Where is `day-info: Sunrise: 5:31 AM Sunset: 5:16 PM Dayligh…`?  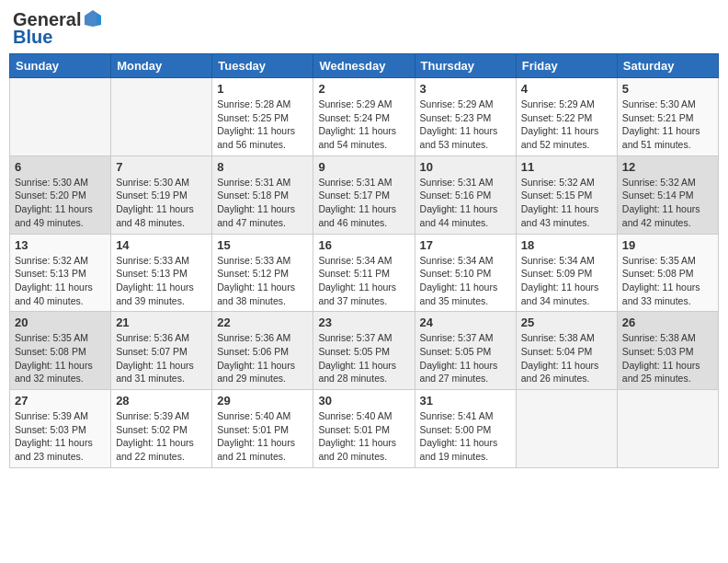 day-info: Sunrise: 5:31 AM Sunset: 5:16 PM Dayligh… is located at coordinates (465, 202).